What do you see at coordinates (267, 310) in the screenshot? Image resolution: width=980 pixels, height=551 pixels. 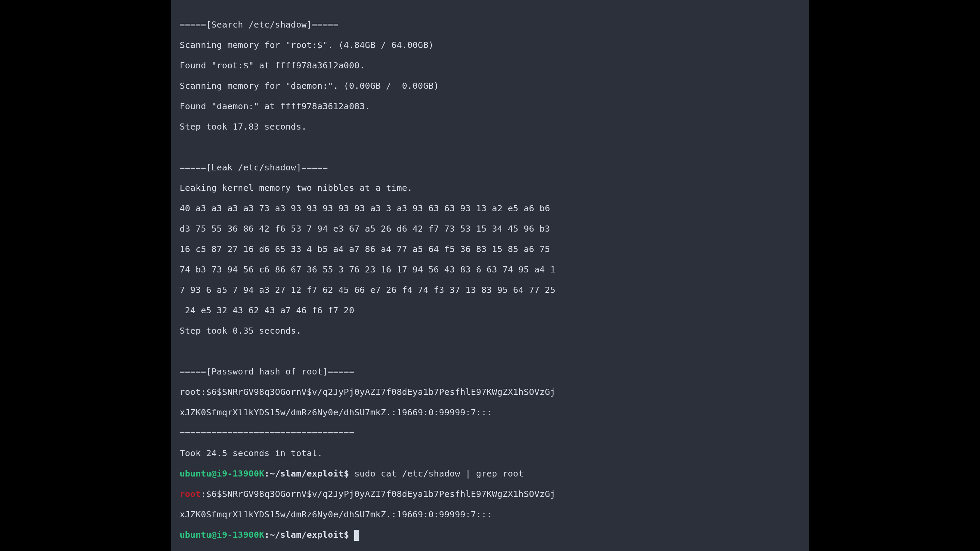 I see `hex-dump-line: 24 e5 32 43 62 43 a7 46 f6 f7 20` at bounding box center [267, 310].